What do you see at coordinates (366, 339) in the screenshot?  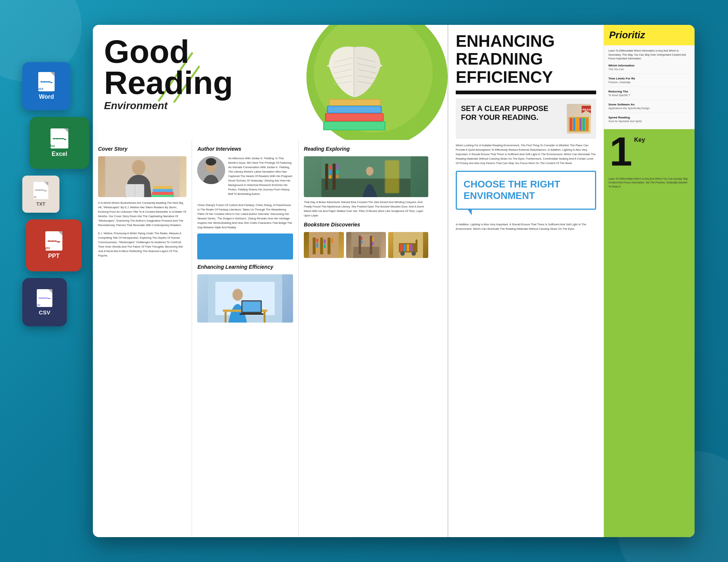 I see `reading-column: Reading Exploring` at bounding box center [366, 339].